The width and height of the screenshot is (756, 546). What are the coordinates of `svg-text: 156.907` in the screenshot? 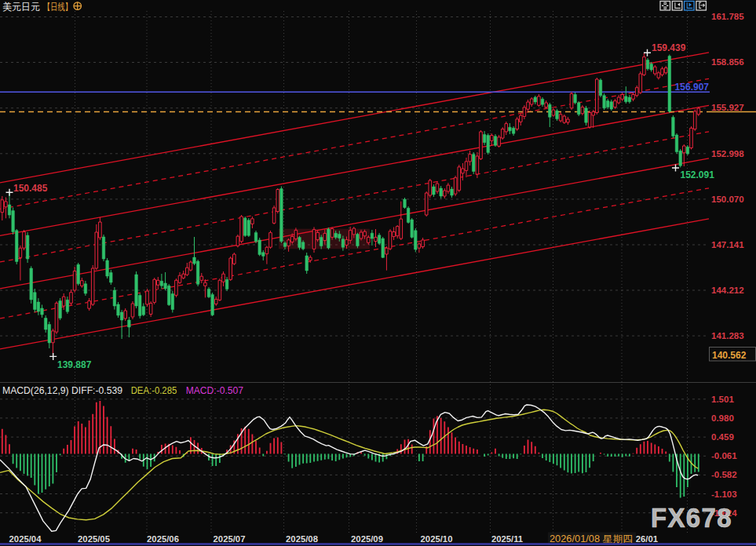 It's located at (692, 87).